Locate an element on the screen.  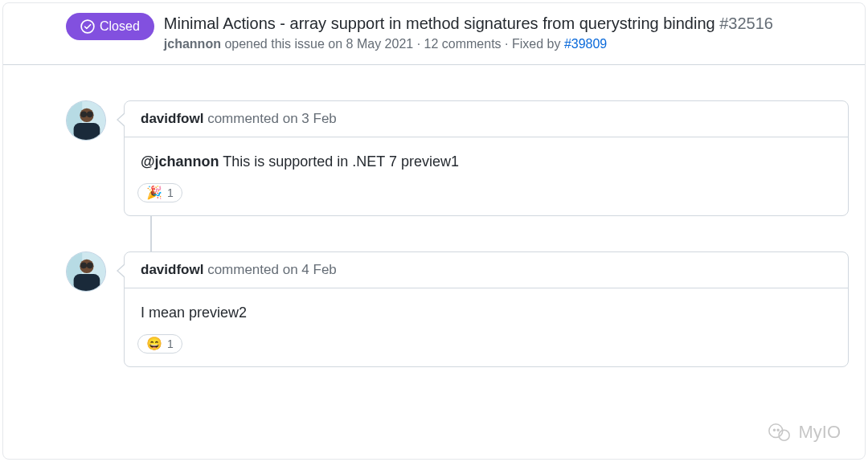
closed-check-icon is located at coordinates (88, 27).